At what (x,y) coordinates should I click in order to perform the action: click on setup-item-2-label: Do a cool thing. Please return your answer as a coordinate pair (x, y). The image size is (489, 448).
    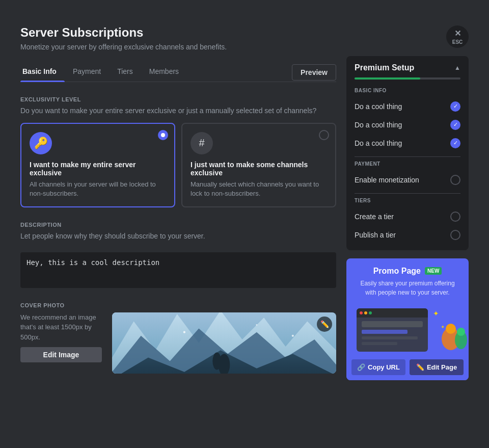
    Looking at the image, I should click on (378, 125).